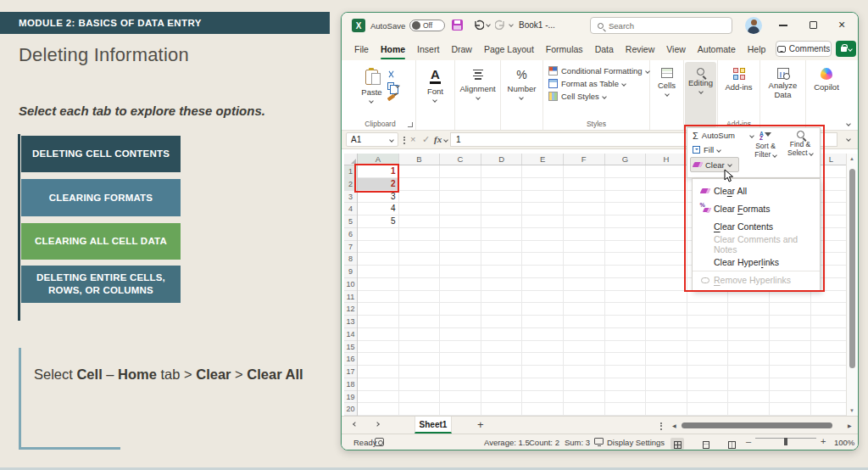  Describe the element at coordinates (378, 271) in the screenshot. I see `cell-A9` at that location.